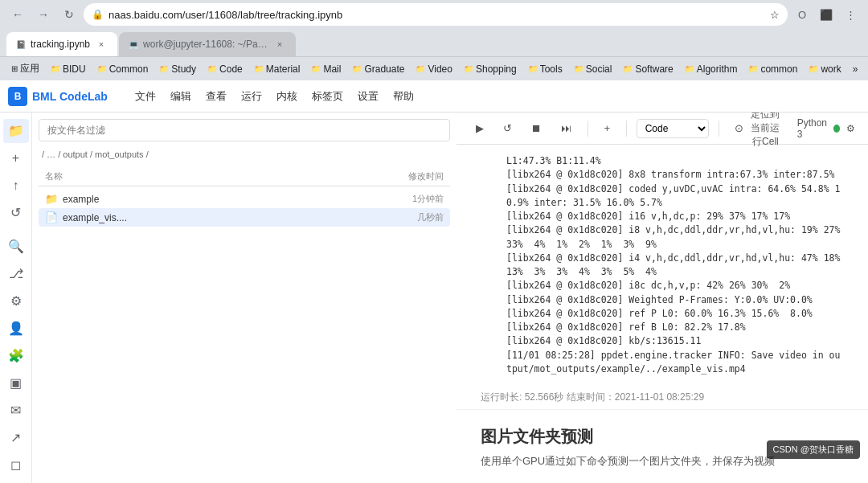  I want to click on bookmark-common-label: Common, so click(129, 69).